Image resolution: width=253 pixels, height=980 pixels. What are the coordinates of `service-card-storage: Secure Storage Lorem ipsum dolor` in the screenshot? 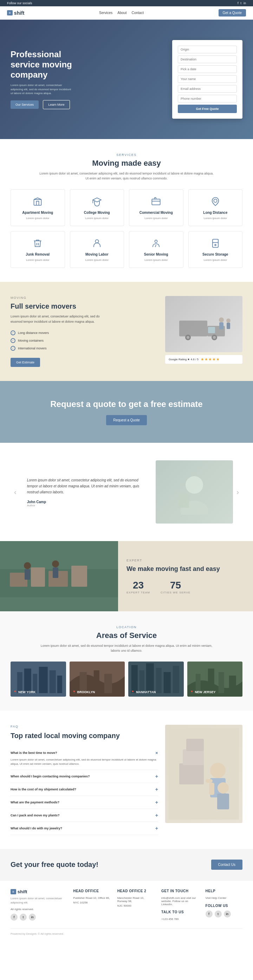 It's located at (215, 250).